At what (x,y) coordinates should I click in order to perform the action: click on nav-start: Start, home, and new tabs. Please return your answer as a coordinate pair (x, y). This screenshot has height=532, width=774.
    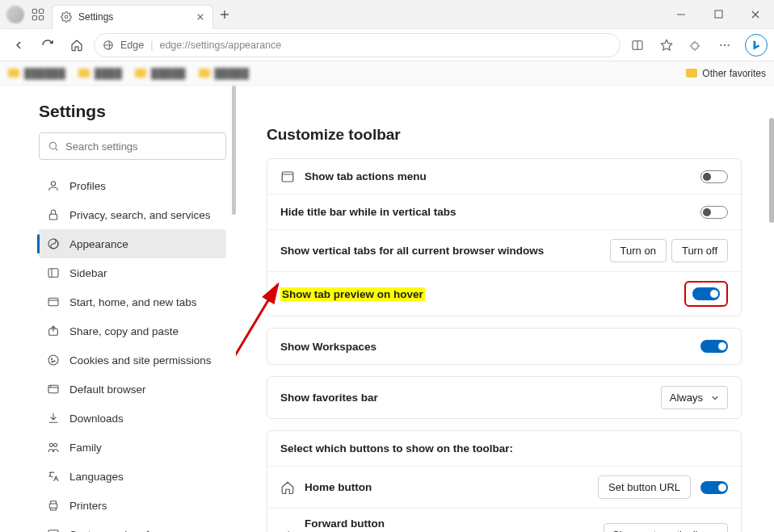
    Looking at the image, I should click on (133, 302).